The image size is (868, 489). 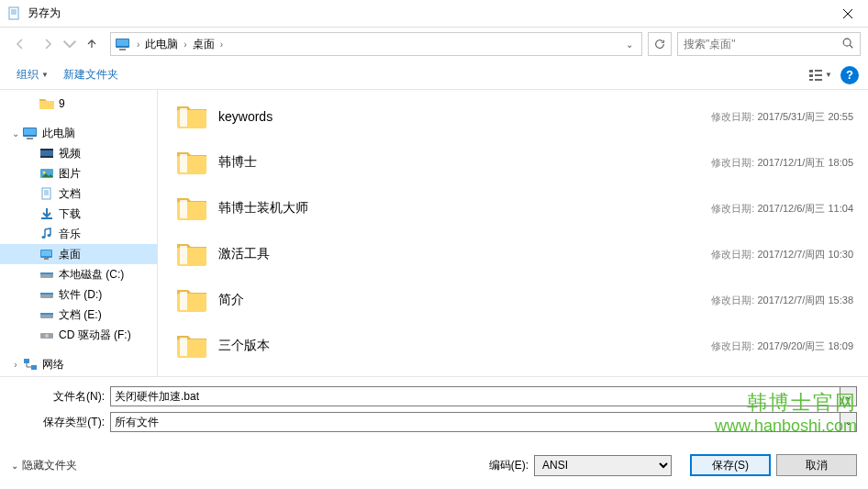 What do you see at coordinates (79, 194) in the screenshot?
I see `sidebar-item-5: ›文档` at bounding box center [79, 194].